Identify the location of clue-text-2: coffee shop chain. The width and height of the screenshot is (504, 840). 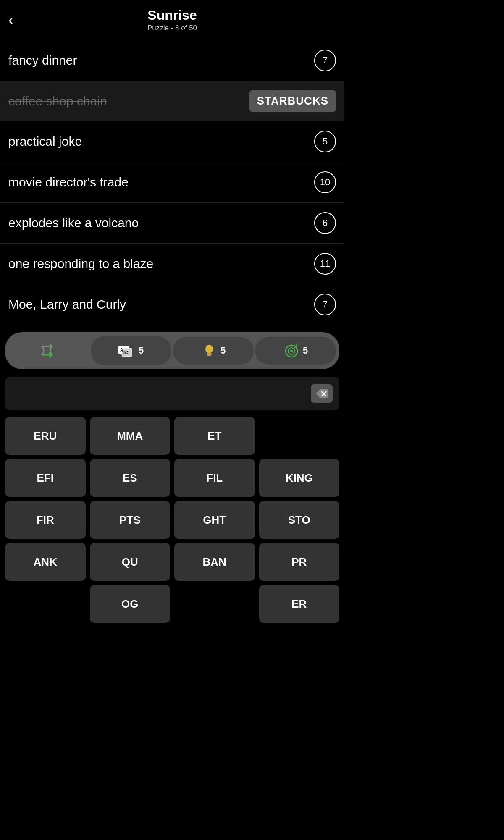
(58, 101).